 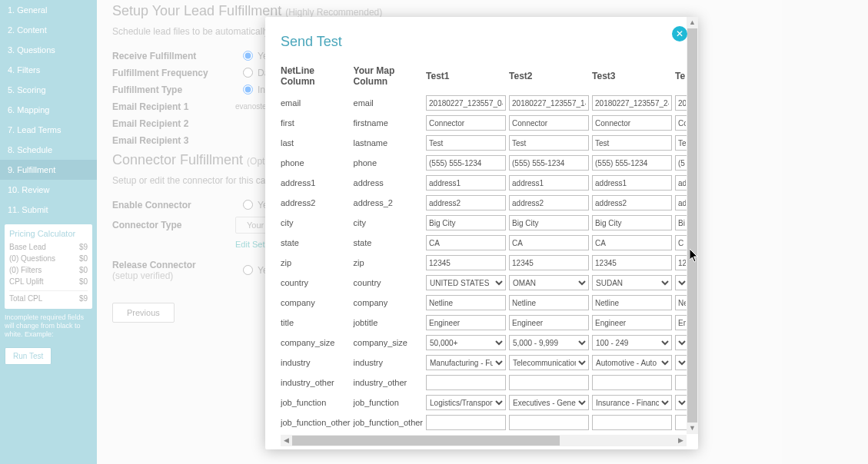 What do you see at coordinates (549, 363) in the screenshot?
I see `test-select: Telecommunications -` at bounding box center [549, 363].